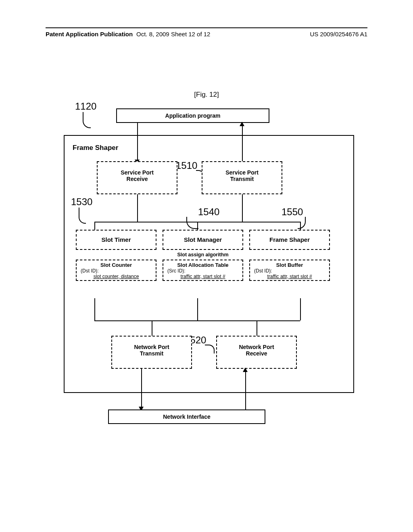 This screenshot has width=413, height=532. What do you see at coordinates (95, 148) in the screenshot?
I see `frame-shaper-outer-label: Frame Shaper` at bounding box center [95, 148].